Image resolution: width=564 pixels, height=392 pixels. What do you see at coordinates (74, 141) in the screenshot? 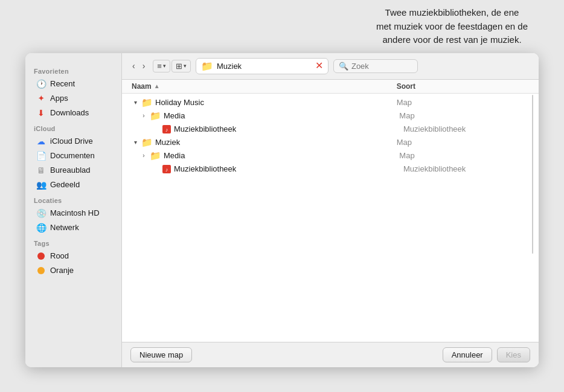
I see `sidebar-item-icloud-drive: ☁ iCloud Drive` at bounding box center [74, 141].